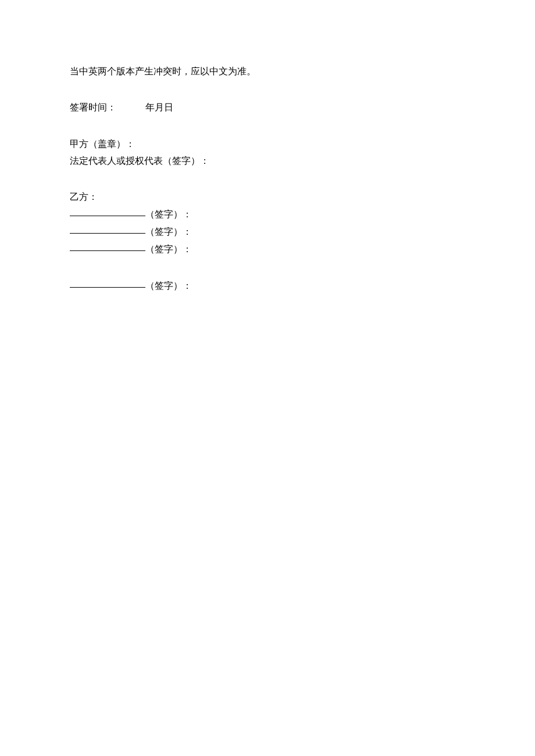 This screenshot has width=535, height=756. Describe the element at coordinates (131, 214) in the screenshot. I see `party-b-sign-1: （签字）：` at that location.